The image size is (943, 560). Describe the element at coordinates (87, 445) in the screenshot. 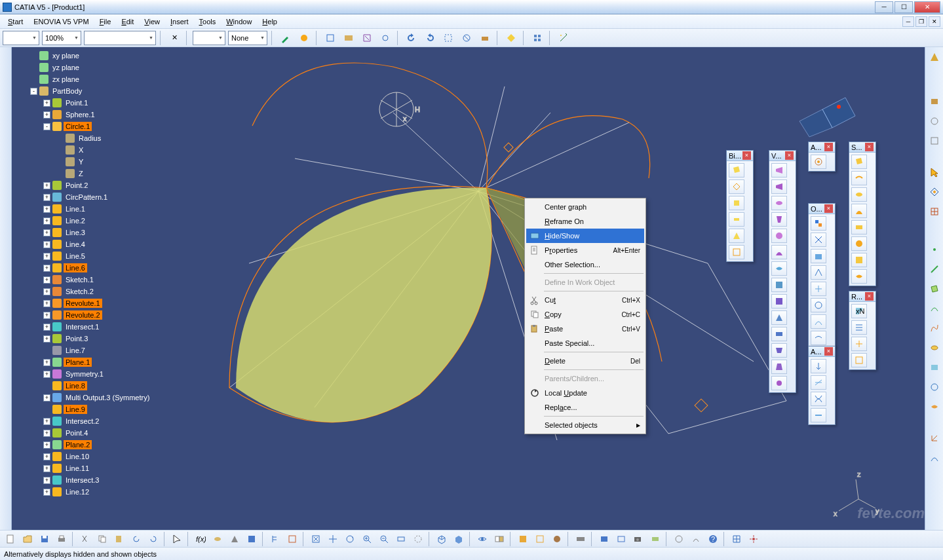

I see `tree-item: +Plane.2` at that location.